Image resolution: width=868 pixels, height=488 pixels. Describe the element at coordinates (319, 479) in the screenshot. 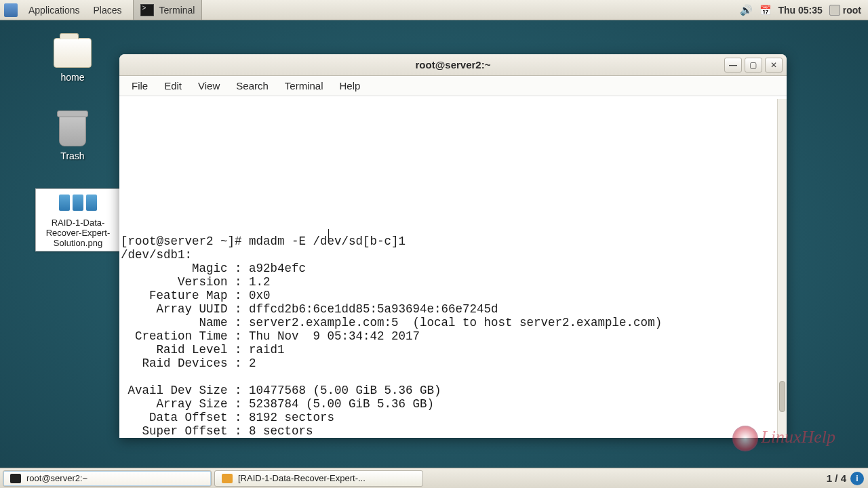

I see `task-image-viewer: [RAID-1-Data-Recover-Expert-...` at that location.